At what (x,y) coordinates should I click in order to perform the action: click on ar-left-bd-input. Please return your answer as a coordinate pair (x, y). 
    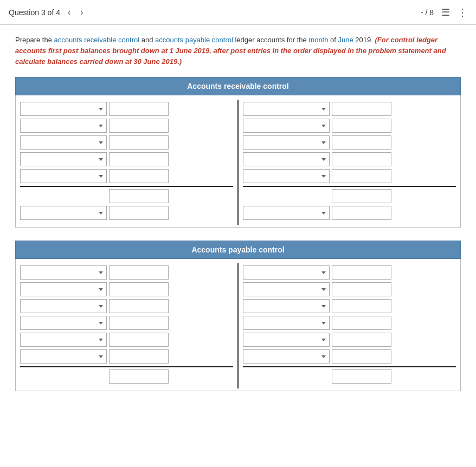
    Looking at the image, I should click on (139, 213).